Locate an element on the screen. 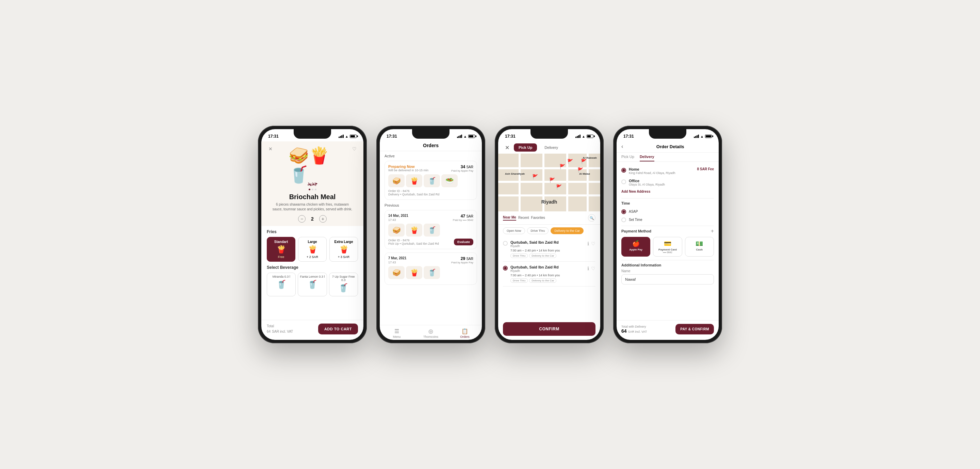 This screenshot has height=469, width=980. addr-radio-office is located at coordinates (624, 182).